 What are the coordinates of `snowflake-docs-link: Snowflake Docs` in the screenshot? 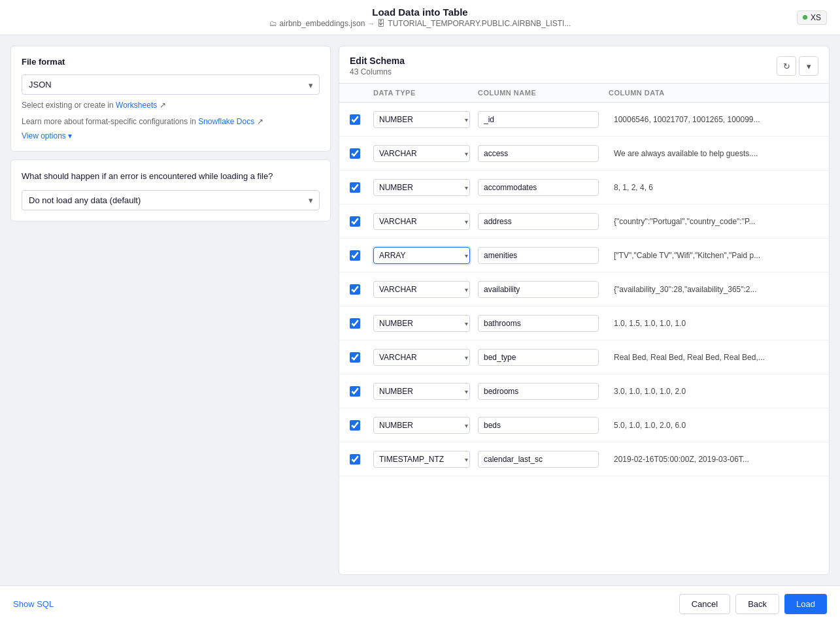 It's located at (226, 122).